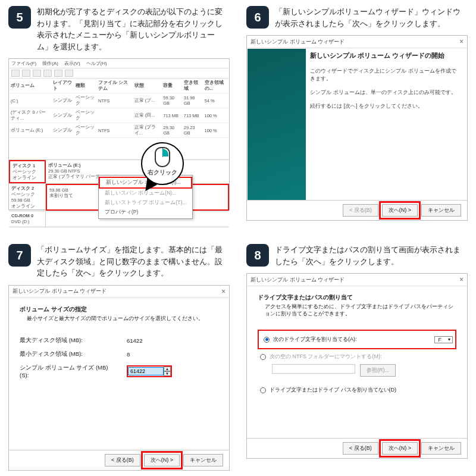 The height and width of the screenshot is (476, 476). I want to click on min-disk-value: 8, so click(129, 355).